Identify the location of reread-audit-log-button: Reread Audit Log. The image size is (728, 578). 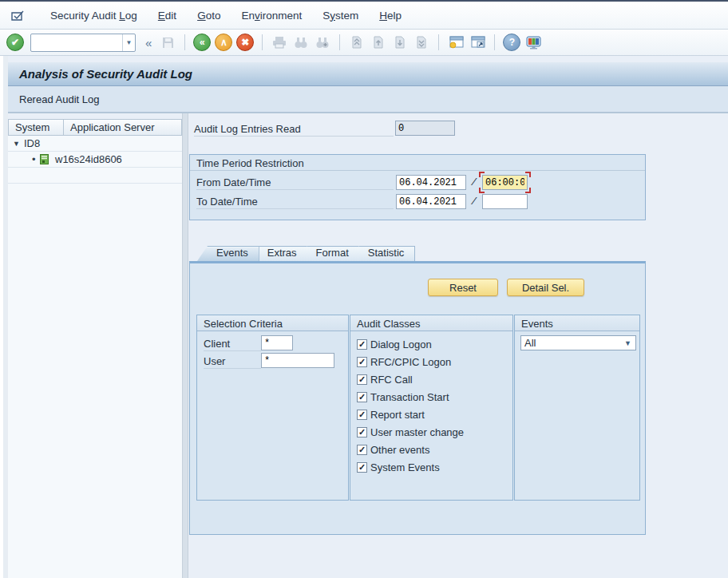
(59, 99).